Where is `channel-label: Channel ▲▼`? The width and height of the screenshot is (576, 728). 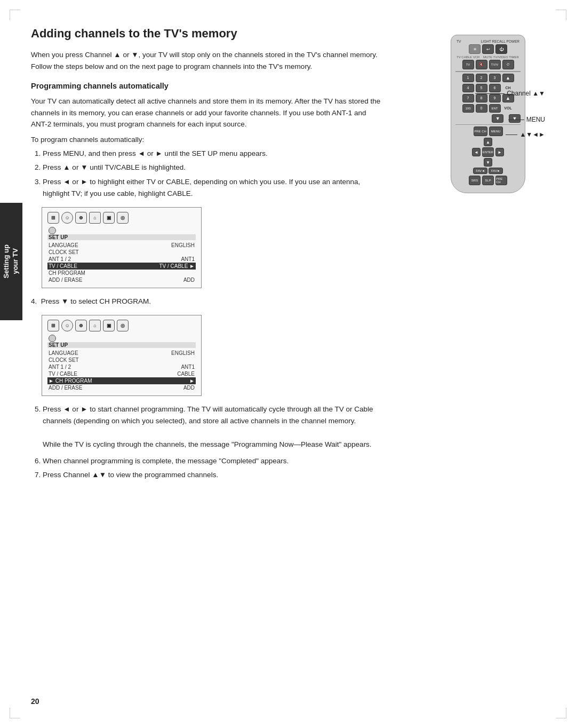 channel-label: Channel ▲▼ is located at coordinates (526, 93).